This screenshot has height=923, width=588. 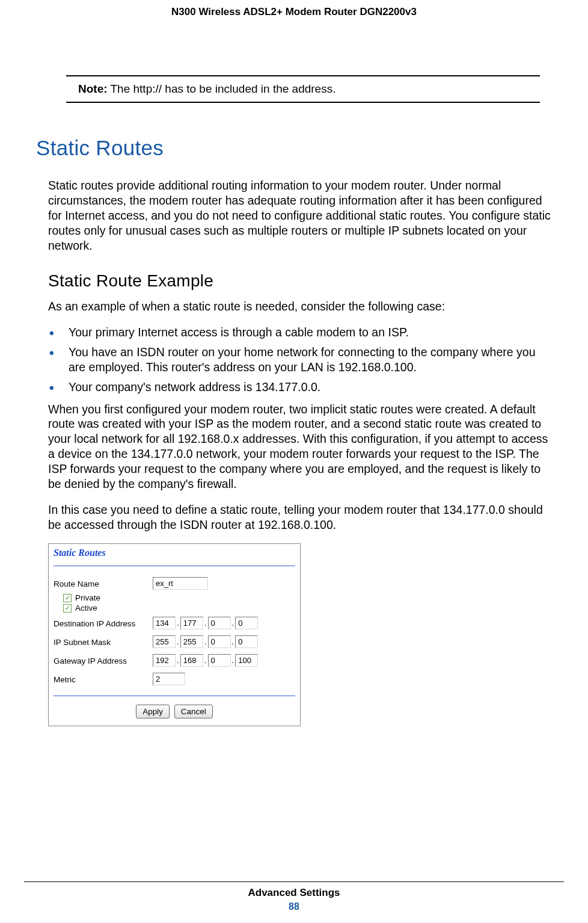 What do you see at coordinates (87, 608) in the screenshot?
I see `label-active: Active` at bounding box center [87, 608].